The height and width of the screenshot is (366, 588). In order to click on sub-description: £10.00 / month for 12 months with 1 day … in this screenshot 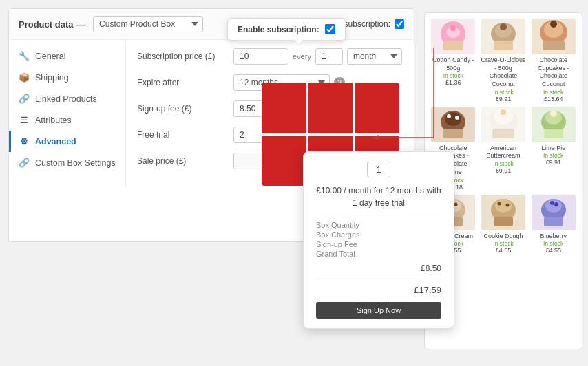, I will do `click(379, 197)`.